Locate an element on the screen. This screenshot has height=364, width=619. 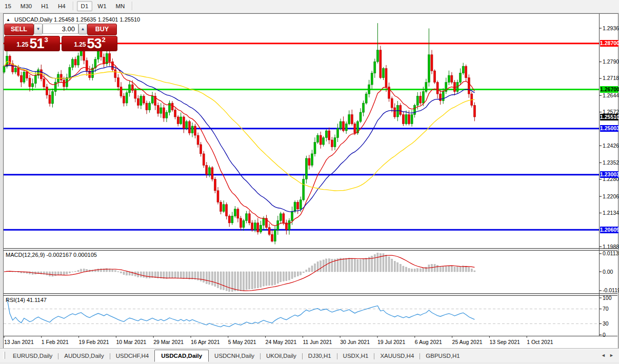
main-macd-separator is located at coordinates (311, 249).